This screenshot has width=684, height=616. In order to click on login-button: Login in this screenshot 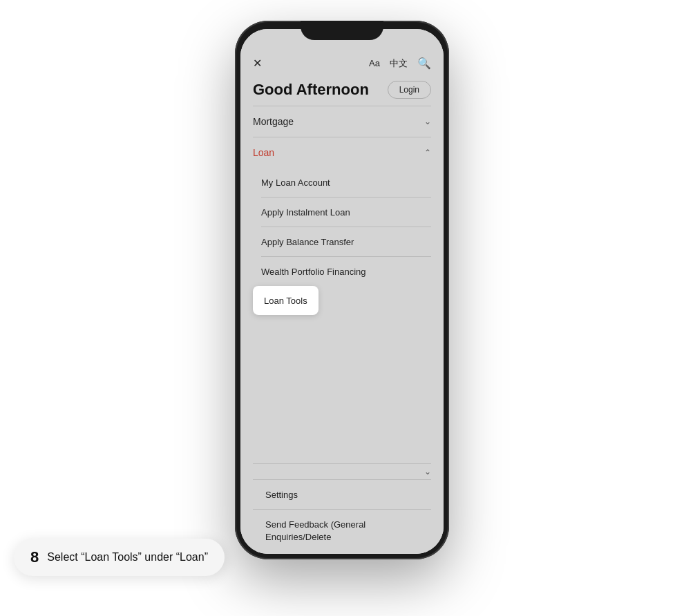, I will do `click(409, 90)`.